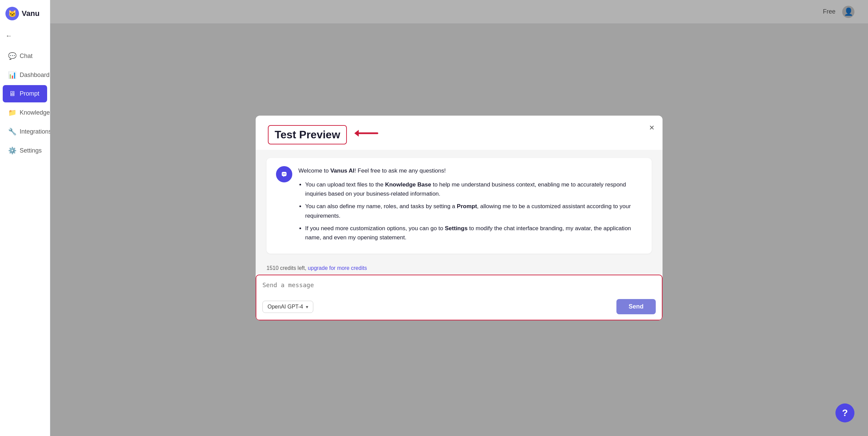 The image size is (868, 436). Describe the element at coordinates (652, 127) in the screenshot. I see `modal-close-button: ×` at that location.